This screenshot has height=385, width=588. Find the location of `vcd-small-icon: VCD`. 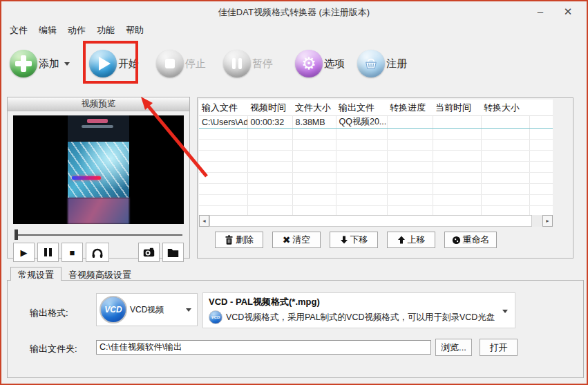

vcd-small-icon: VCD is located at coordinates (216, 317).